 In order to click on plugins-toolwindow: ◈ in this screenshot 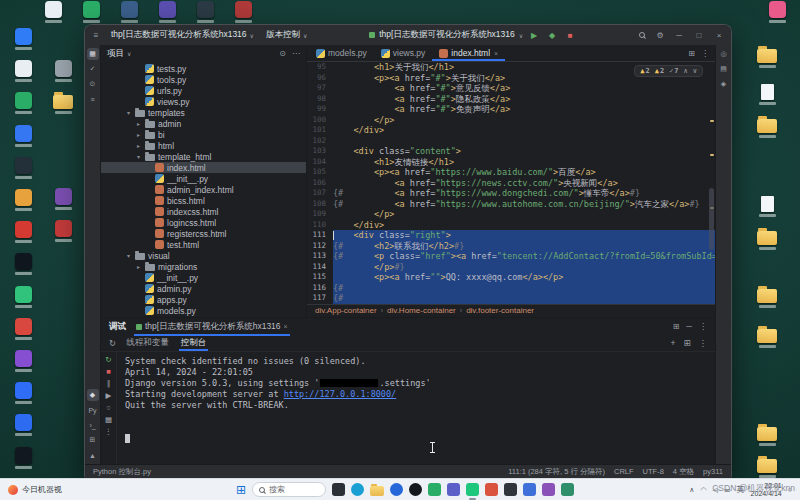, I will do `click(724, 84)`.